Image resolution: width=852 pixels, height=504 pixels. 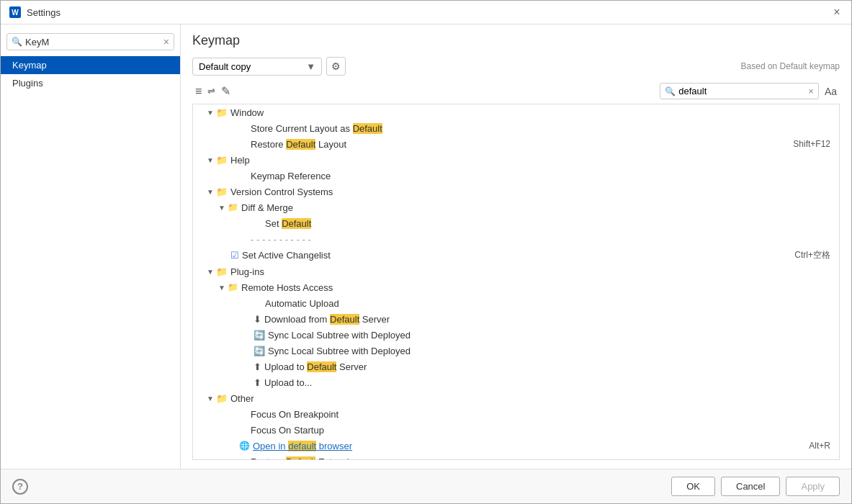 What do you see at coordinates (516, 271) in the screenshot?
I see `tree-row: ▼ 📁 Plug-ins` at bounding box center [516, 271].